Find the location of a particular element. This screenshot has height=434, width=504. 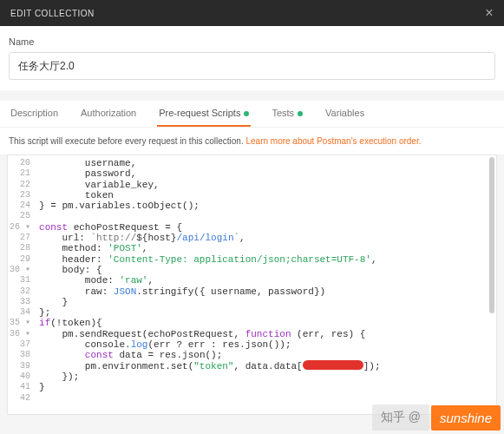

learn-more-link: Learn more about Postman's execution ord… is located at coordinates (333, 141).